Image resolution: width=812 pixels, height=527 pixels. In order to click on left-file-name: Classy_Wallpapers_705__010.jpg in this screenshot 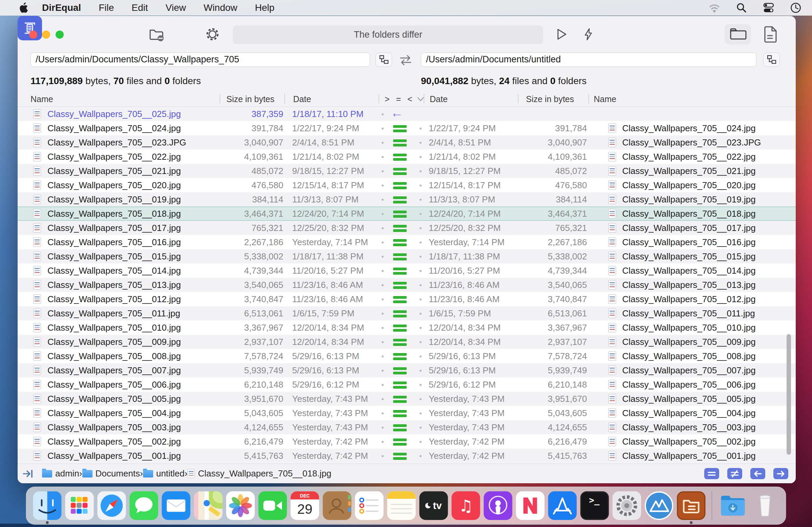, I will do `click(114, 328)`.